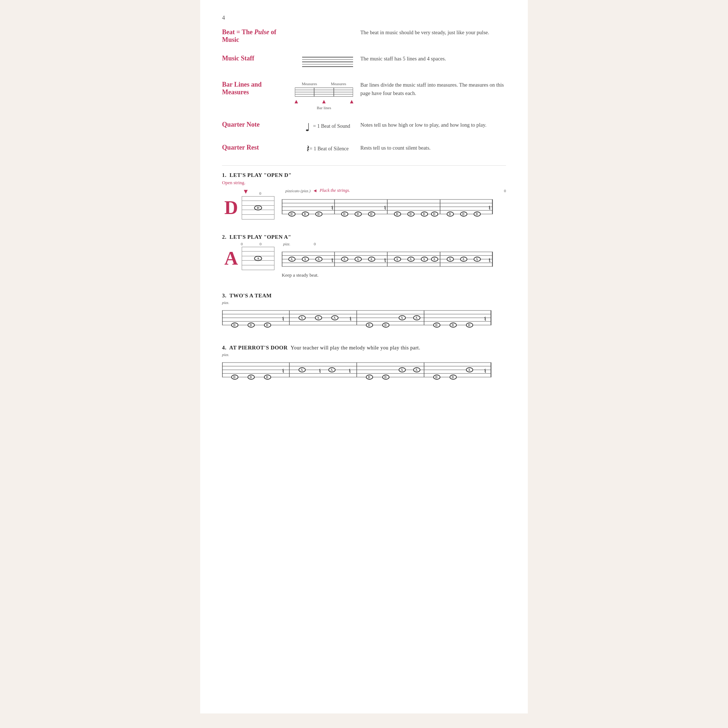  I want to click on barlines-label: Bar Lines andMeasures, so click(258, 88).